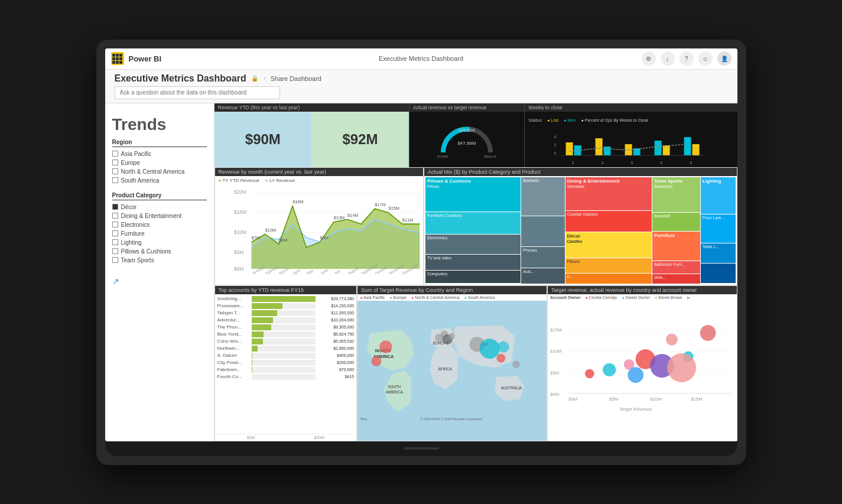  Describe the element at coordinates (676, 279) in the screenshot. I see `treemap-dink: Dink...` at that location.